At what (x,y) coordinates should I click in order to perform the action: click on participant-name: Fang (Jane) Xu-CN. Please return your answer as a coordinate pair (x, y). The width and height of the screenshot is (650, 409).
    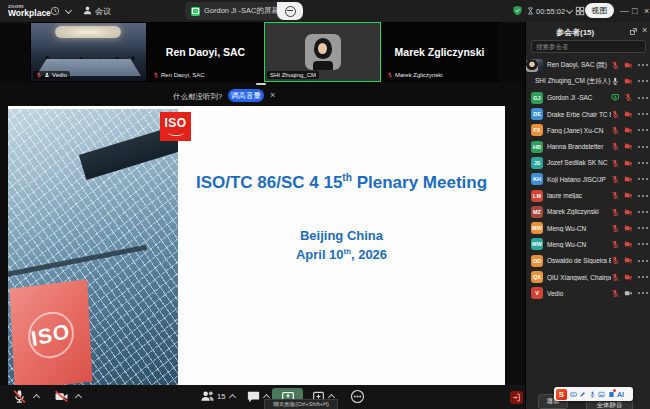
    Looking at the image, I should click on (579, 130).